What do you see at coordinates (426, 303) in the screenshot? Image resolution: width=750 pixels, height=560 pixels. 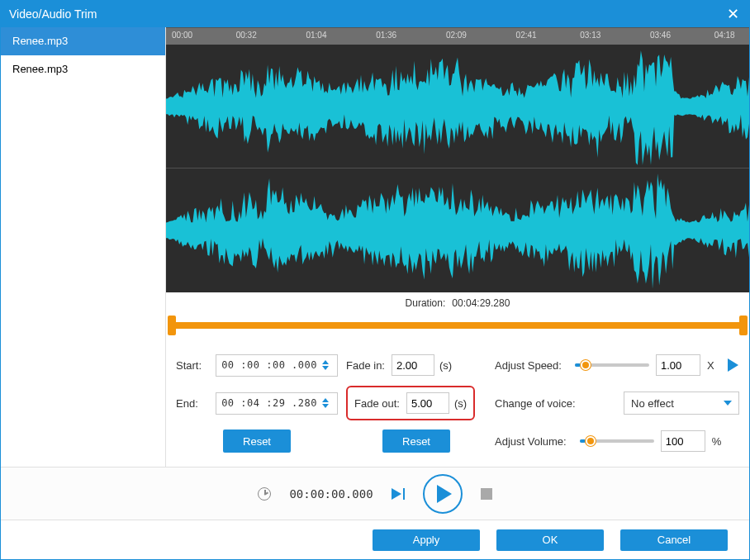 I see `duration-label: Duration:` at bounding box center [426, 303].